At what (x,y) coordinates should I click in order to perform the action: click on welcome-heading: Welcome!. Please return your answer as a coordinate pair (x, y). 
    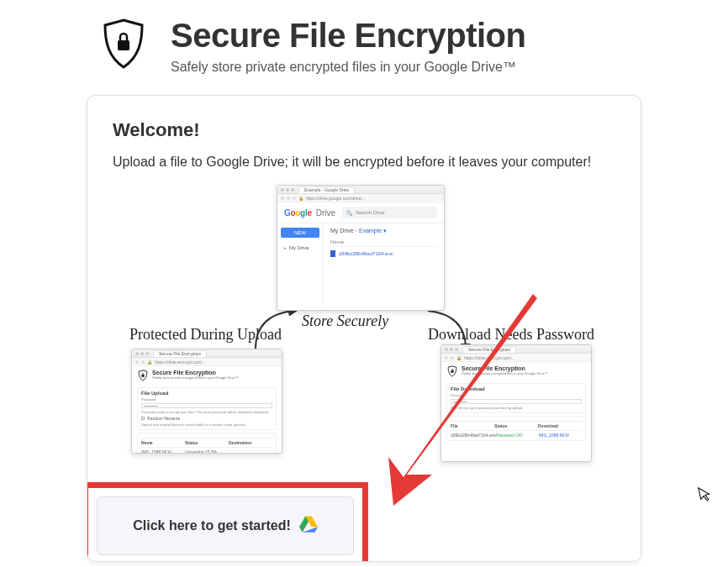
    Looking at the image, I should click on (364, 130).